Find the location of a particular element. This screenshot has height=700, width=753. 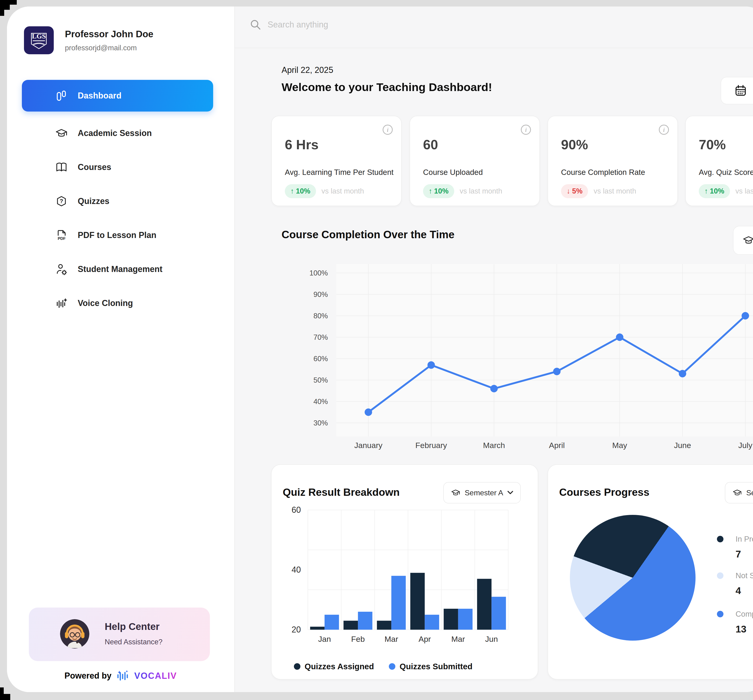

svg-text: March is located at coordinates (494, 445).